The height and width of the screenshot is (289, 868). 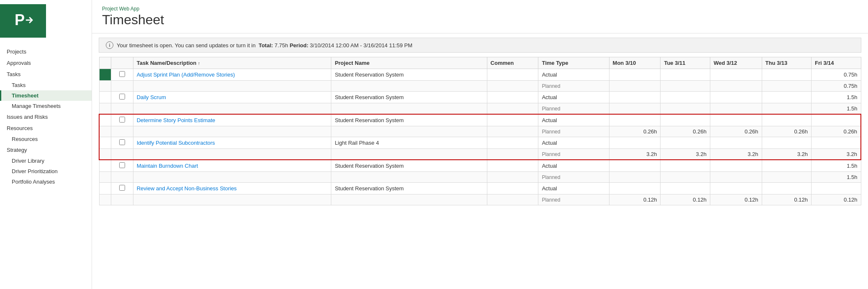 What do you see at coordinates (264, 45) in the screenshot?
I see `info-message: Your timesheet is open. You can send upd…` at bounding box center [264, 45].